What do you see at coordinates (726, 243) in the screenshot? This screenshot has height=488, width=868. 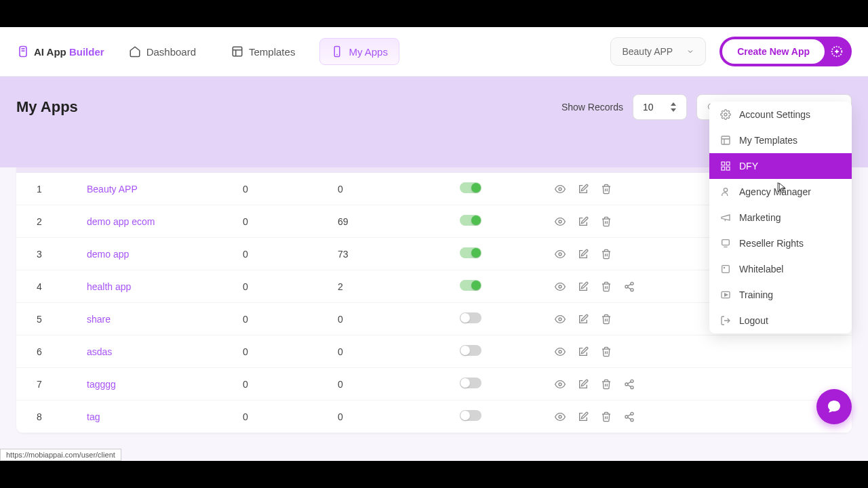 I see `badge-icon` at bounding box center [726, 243].